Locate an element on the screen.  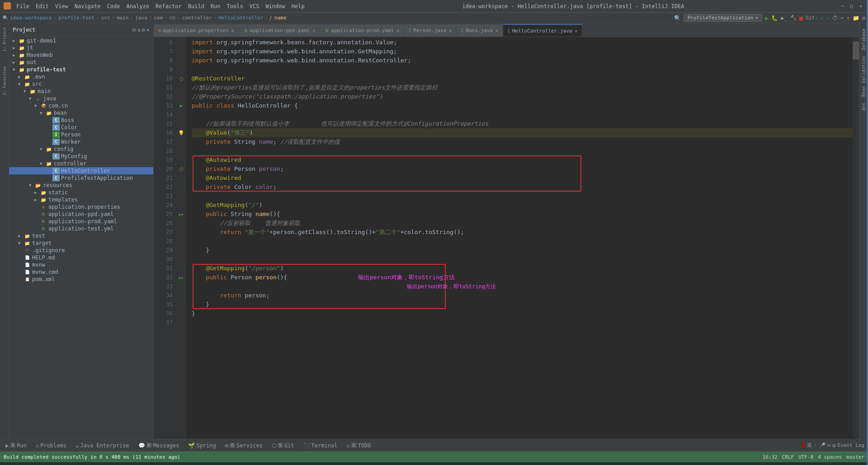
tree-item-config: ▼ 📁 config is located at coordinates (81, 149).